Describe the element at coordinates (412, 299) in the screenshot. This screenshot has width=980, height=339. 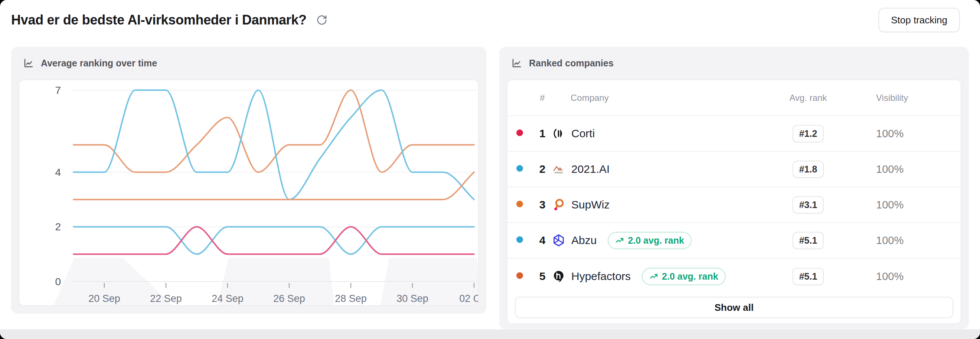
I see `x-axis-label: 30 Sep` at that location.